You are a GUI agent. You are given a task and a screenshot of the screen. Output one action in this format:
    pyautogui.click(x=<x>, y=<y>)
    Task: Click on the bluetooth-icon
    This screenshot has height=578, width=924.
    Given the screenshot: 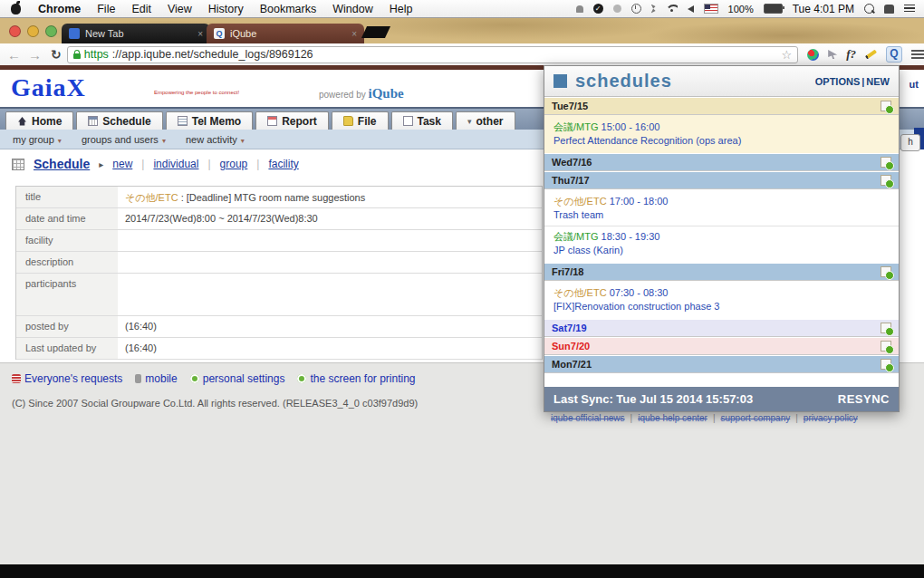 What is the action you would take?
    pyautogui.click(x=654, y=9)
    